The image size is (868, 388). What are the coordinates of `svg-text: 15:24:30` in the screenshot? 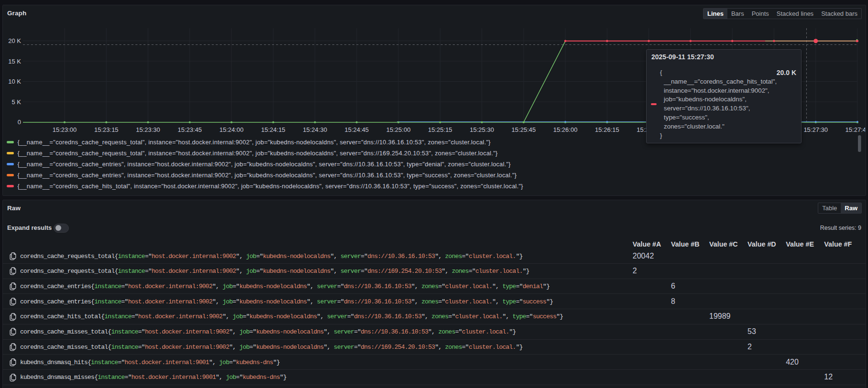 It's located at (315, 130).